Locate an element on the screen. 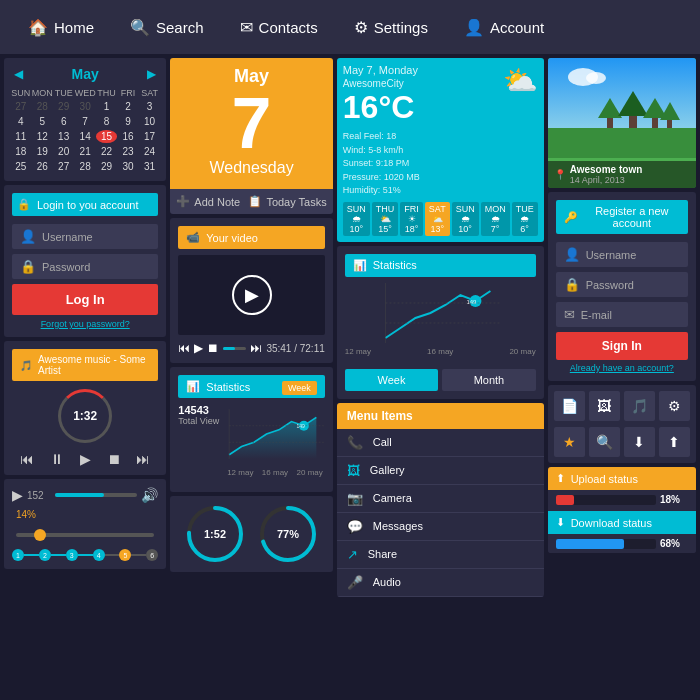 This screenshot has width=700, height=700. timer-2: 77% is located at coordinates (288, 534).